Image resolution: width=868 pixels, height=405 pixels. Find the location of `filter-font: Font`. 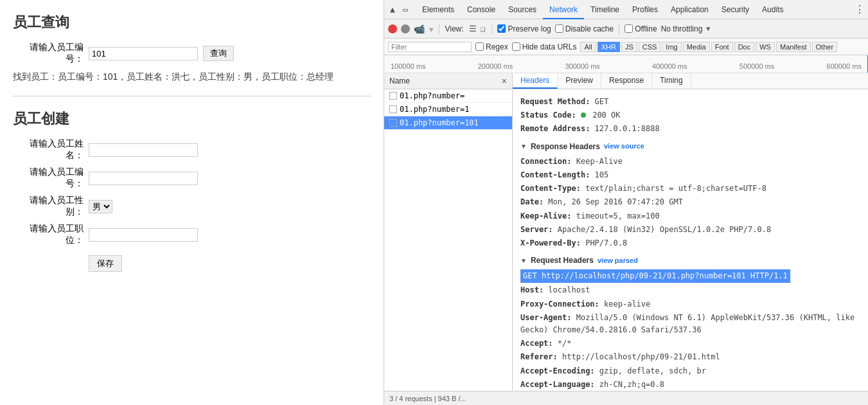

filter-font: Font is located at coordinates (722, 47).